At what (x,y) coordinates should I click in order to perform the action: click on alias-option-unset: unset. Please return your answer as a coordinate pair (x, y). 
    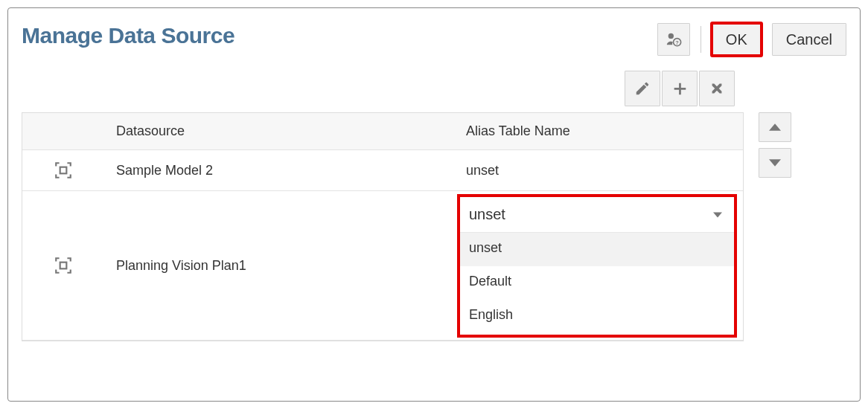
    Looking at the image, I should click on (597, 250).